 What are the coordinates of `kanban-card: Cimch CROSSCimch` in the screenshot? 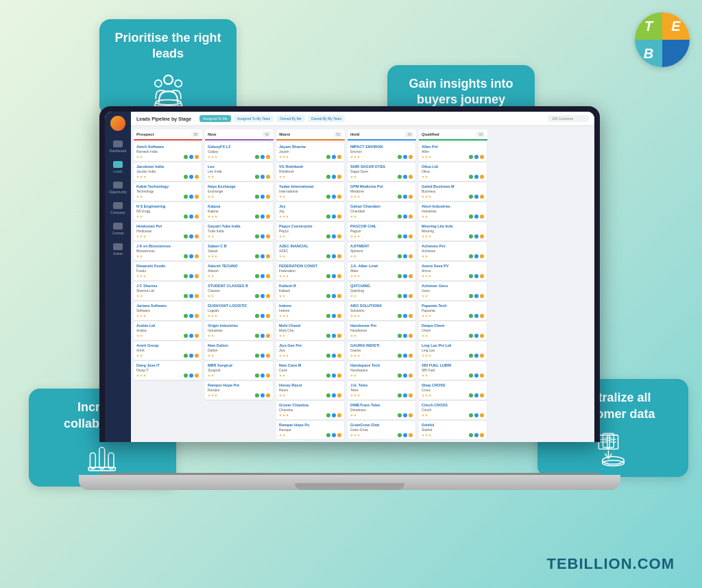 It's located at (452, 410).